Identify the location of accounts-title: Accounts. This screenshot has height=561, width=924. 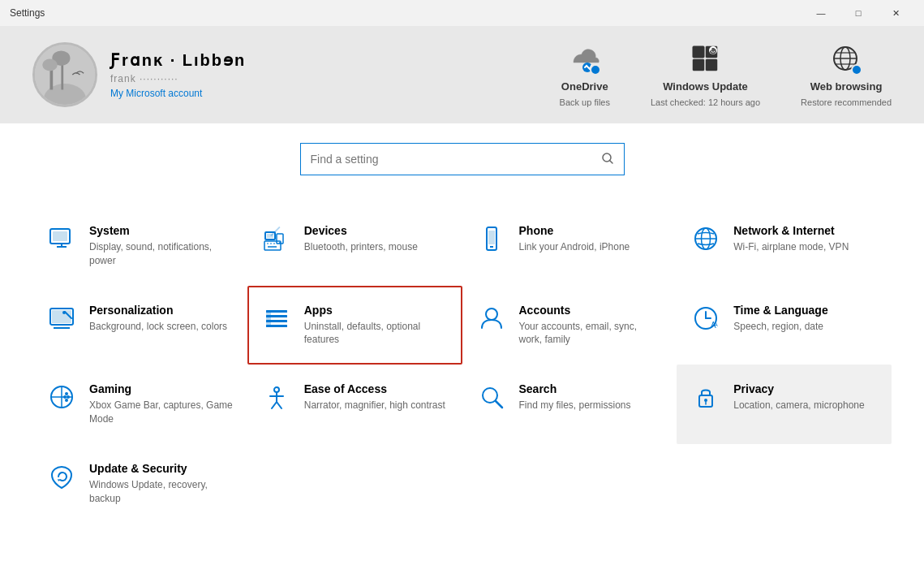
(591, 310).